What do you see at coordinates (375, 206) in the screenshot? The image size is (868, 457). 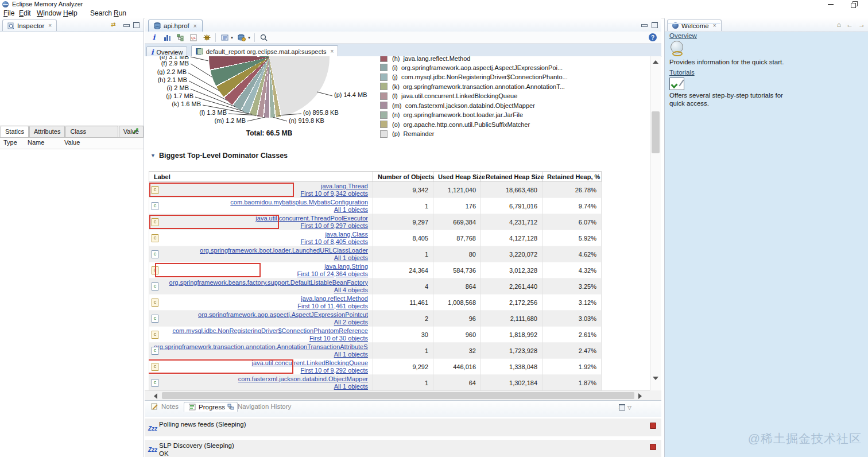 I see `table-row: c com.baomidou.mybatisplus.MybatisConfig…` at bounding box center [375, 206].